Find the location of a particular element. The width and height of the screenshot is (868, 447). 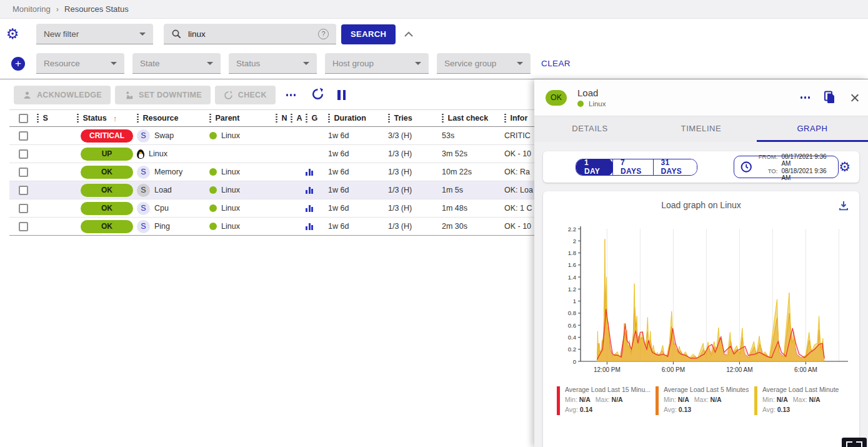

resource-name: Swap is located at coordinates (164, 136).